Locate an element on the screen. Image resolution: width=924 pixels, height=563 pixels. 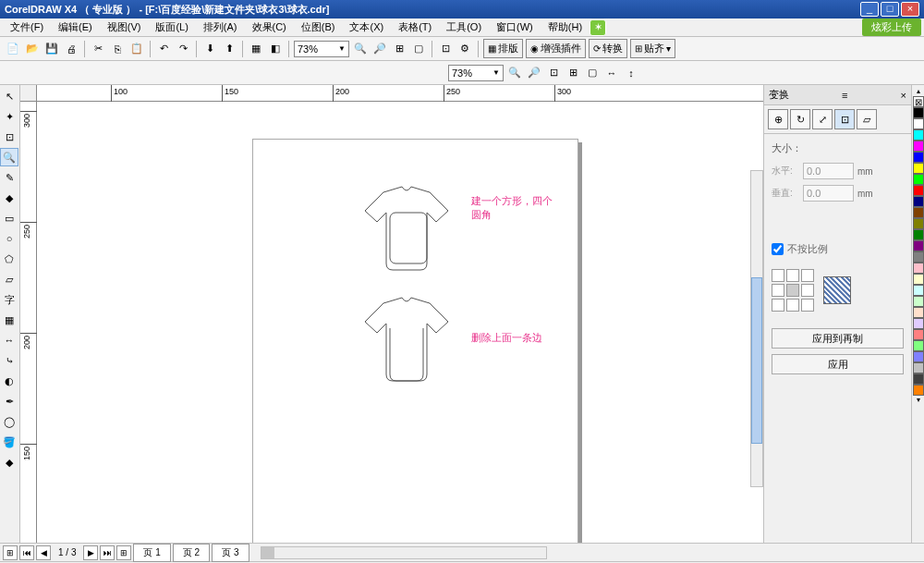
smart-fill-tool: ◆ is located at coordinates (9, 198).